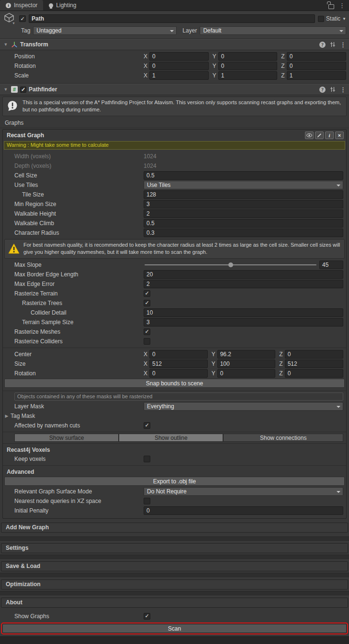  I want to click on walkable-height-row: Walkable Height 2, so click(174, 214).